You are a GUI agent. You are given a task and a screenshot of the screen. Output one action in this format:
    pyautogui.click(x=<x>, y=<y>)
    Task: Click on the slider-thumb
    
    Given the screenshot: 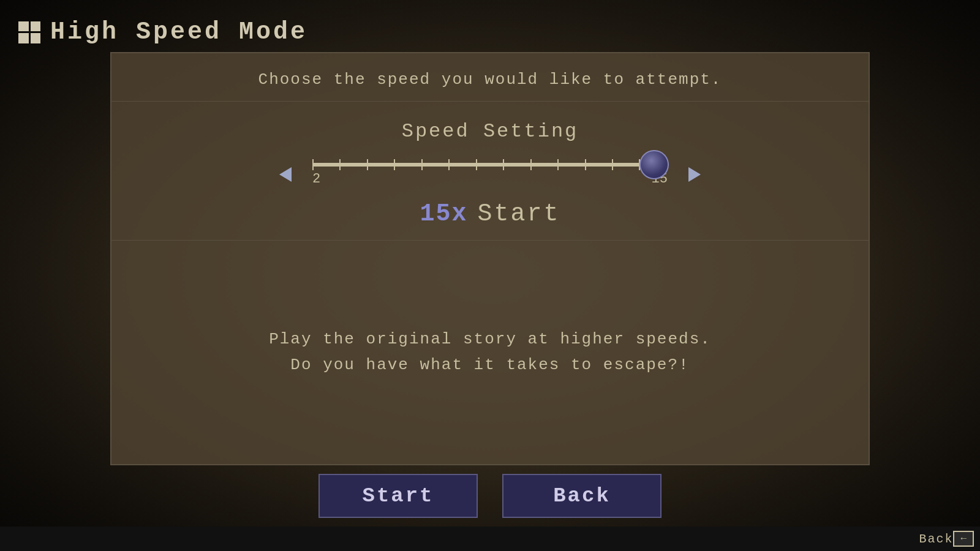 What is the action you would take?
    pyautogui.click(x=654, y=165)
    